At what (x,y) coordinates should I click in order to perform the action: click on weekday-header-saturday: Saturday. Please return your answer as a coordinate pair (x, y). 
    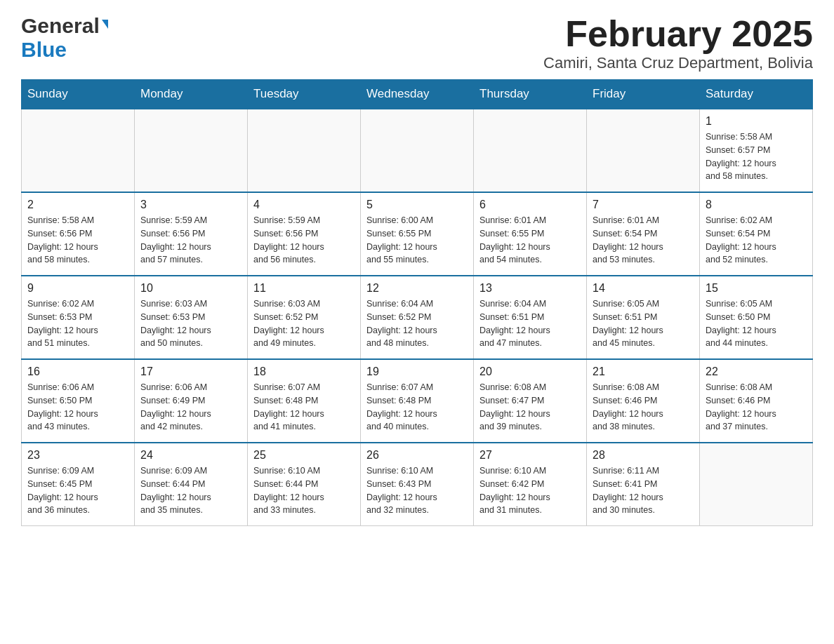
    Looking at the image, I should click on (757, 95).